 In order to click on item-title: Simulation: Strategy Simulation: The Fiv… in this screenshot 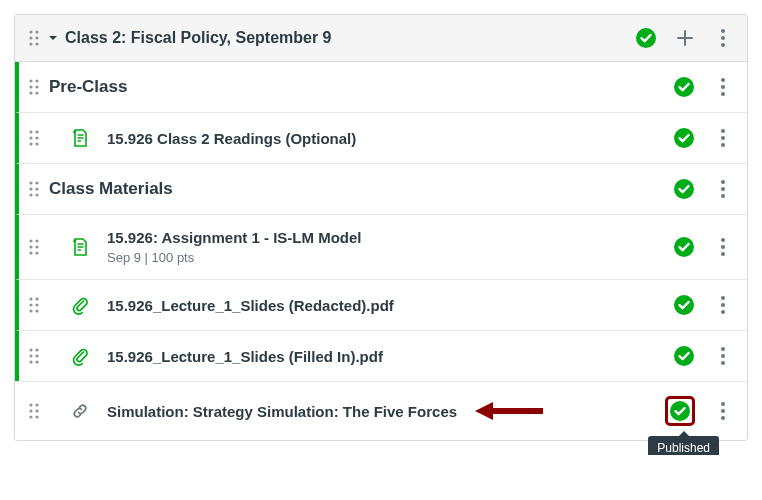, I will do `click(386, 412)`.